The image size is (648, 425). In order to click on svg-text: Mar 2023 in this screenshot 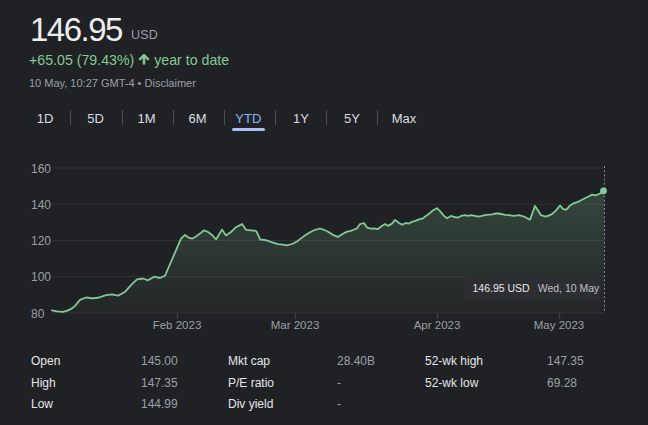, I will do `click(296, 325)`.